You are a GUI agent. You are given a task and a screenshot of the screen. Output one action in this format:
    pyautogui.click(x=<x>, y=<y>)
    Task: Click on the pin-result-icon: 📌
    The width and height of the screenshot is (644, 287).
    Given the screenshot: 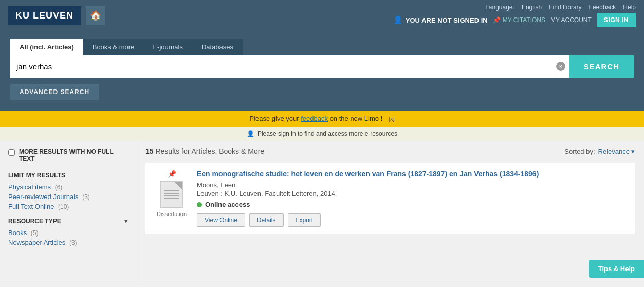 What is the action you would take?
    pyautogui.click(x=172, y=174)
    